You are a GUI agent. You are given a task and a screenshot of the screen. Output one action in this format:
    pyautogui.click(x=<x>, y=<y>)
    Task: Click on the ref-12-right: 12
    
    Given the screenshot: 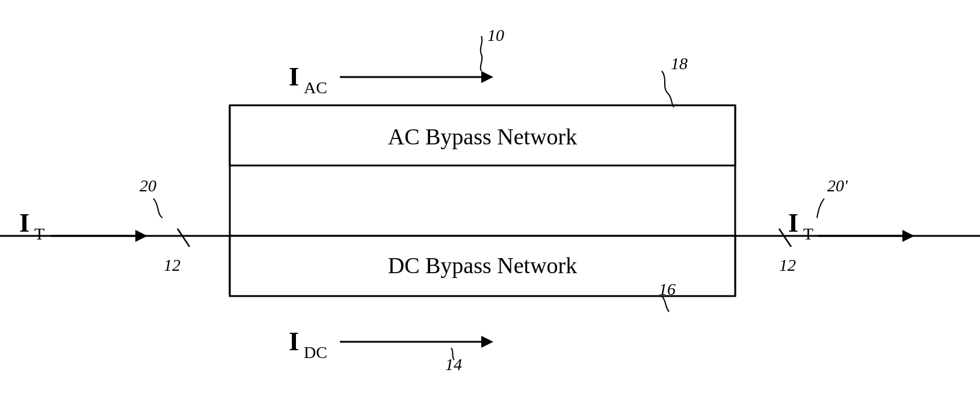 What is the action you would take?
    pyautogui.click(x=787, y=265)
    